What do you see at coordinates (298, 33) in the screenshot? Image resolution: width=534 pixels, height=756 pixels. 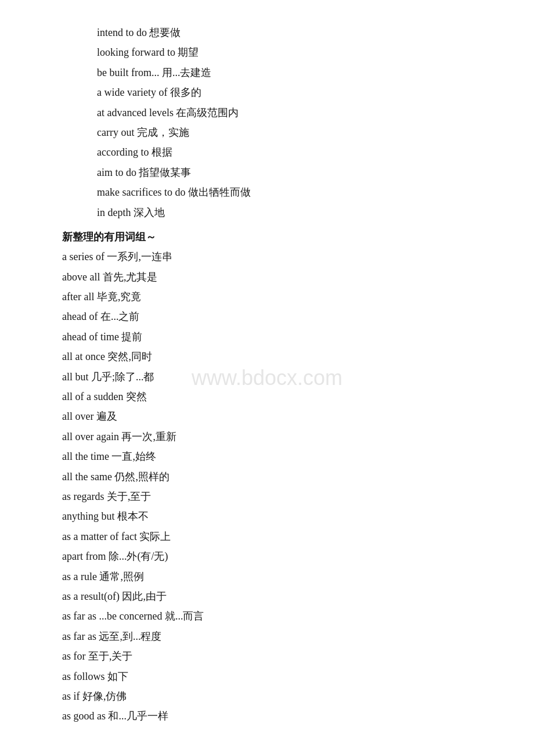 I see `list-item: intend to do 想要做` at bounding box center [298, 33].